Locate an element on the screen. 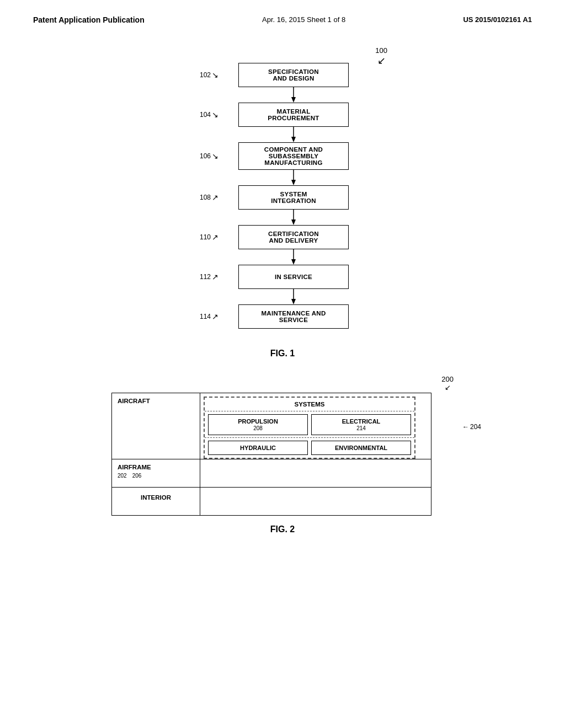  interior-right-empty is located at coordinates (316, 501).